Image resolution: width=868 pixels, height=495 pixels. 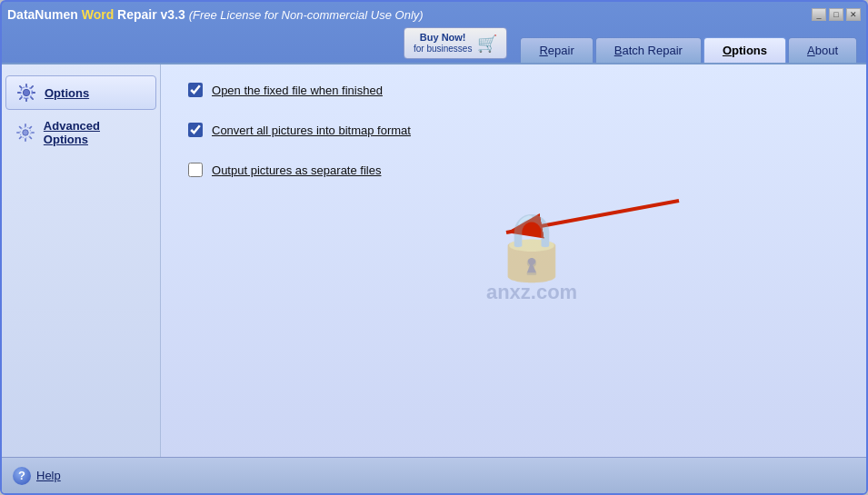 What do you see at coordinates (26, 93) in the screenshot?
I see `gear-icon` at bounding box center [26, 93].